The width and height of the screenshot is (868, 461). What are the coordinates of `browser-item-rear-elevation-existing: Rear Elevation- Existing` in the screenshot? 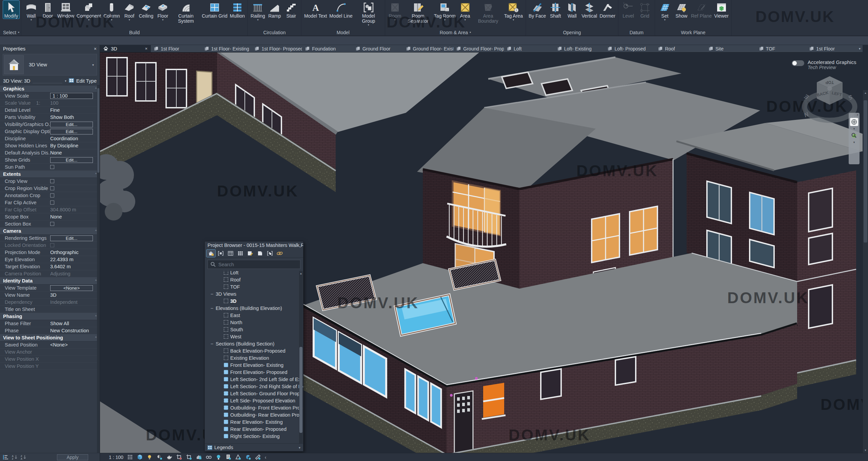 It's located at (254, 422).